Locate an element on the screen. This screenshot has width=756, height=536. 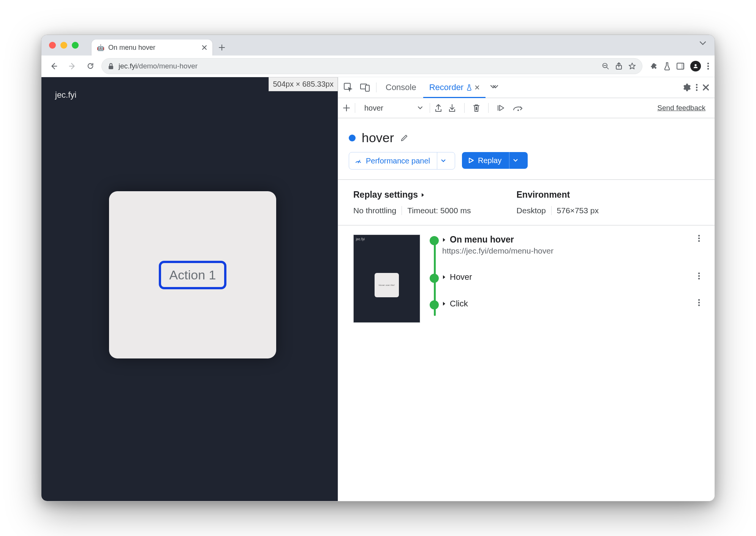
tab-search-button is located at coordinates (703, 43).